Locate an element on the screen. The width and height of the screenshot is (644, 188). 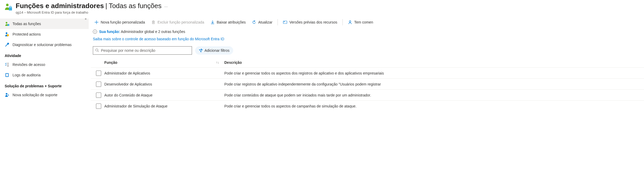
refresh-button: Atualizar is located at coordinates (262, 22).